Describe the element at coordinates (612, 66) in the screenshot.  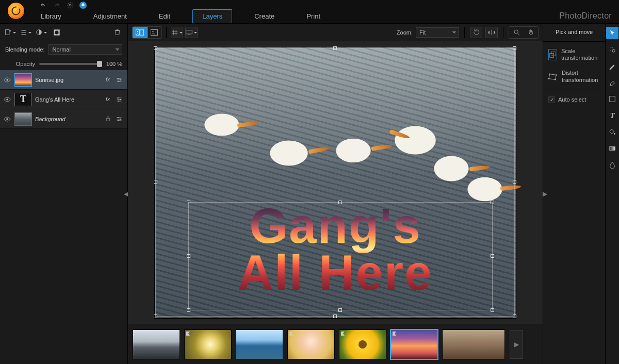
I see `pen-tool` at that location.